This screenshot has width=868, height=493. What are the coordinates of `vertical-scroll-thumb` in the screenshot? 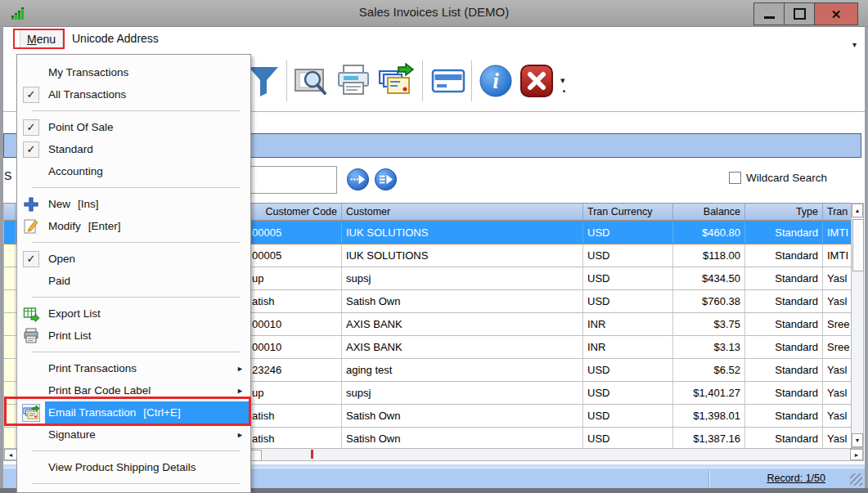 It's located at (858, 245).